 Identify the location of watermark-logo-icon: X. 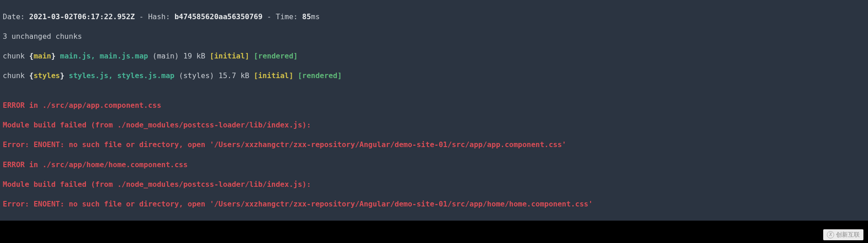
(831, 235).